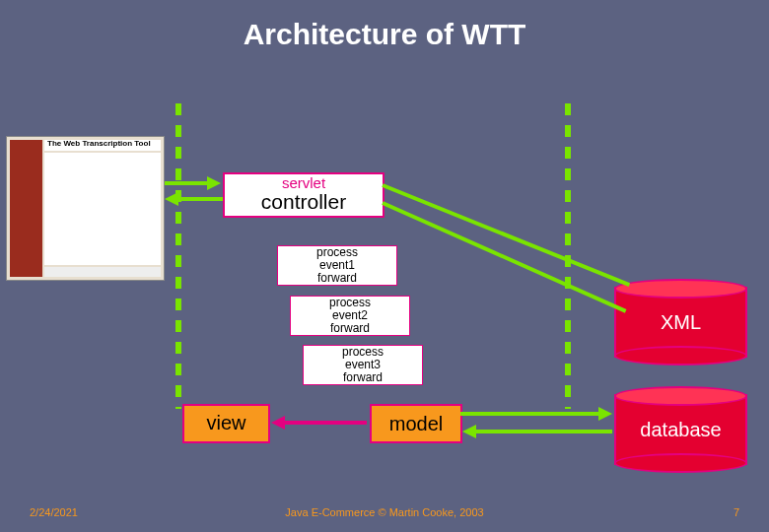 Image resolution: width=769 pixels, height=532 pixels. What do you see at coordinates (172, 199) in the screenshot?
I see `arrow-response-head` at bounding box center [172, 199].